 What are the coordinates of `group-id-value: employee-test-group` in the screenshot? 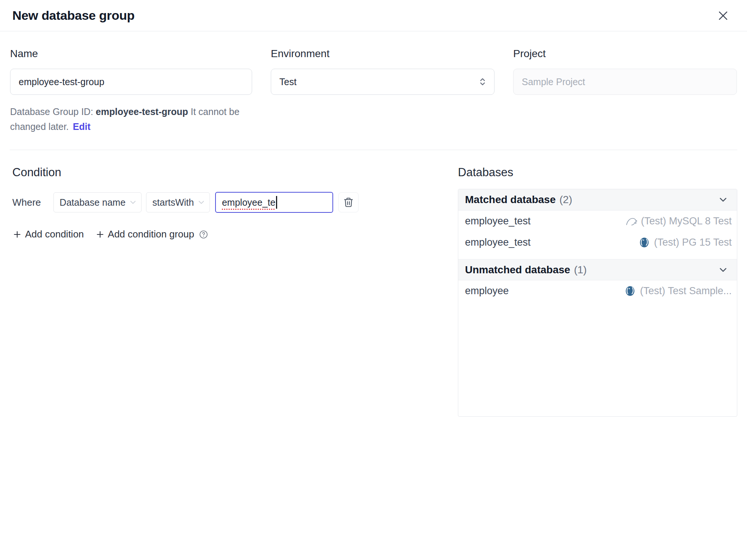 It's located at (142, 112).